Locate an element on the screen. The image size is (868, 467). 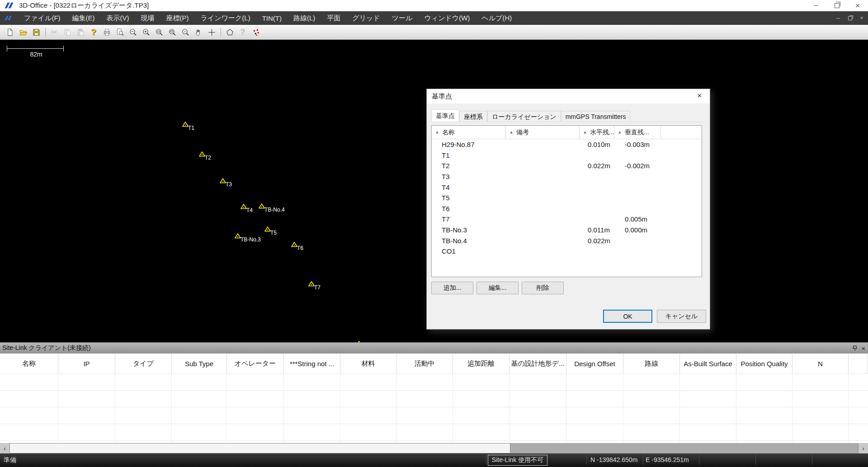
survey-point-marker: TB-No.3 is located at coordinates (238, 235).